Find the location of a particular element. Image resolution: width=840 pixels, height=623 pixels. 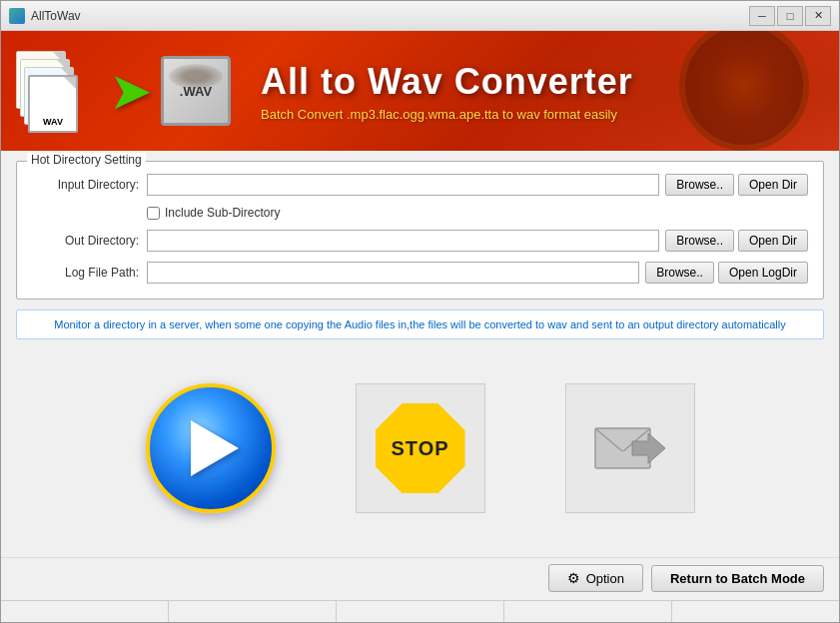

film-reel-decoration is located at coordinates (749, 91).